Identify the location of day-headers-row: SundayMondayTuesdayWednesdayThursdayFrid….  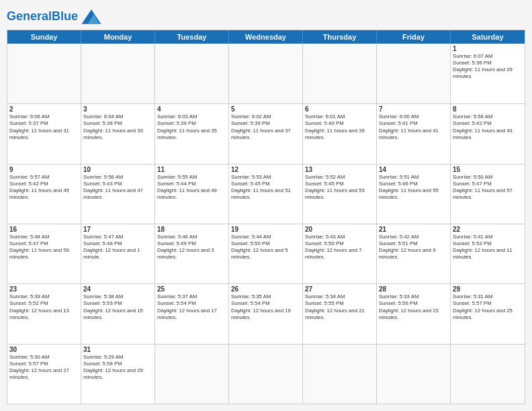
(266, 37).